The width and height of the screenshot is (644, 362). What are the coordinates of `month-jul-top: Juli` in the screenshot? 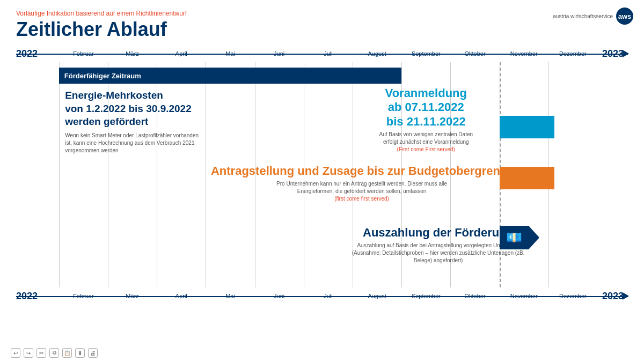 It's located at (328, 54).